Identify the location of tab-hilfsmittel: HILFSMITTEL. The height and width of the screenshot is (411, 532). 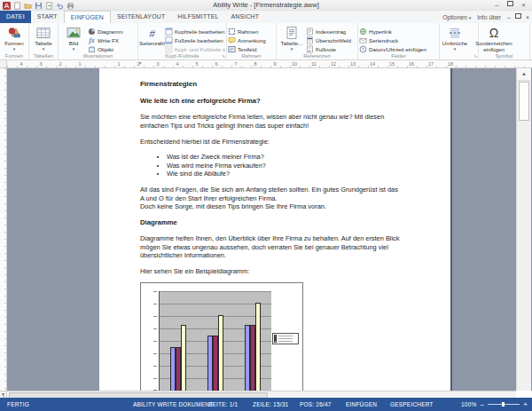
(198, 17).